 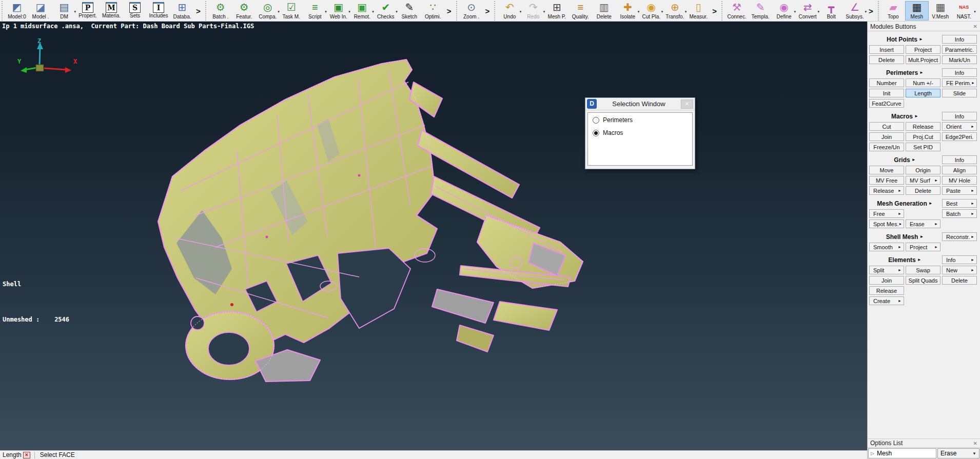 What do you see at coordinates (509, 11) in the screenshot?
I see `toolbar-item-undo: ↶Undo▾` at bounding box center [509, 11].